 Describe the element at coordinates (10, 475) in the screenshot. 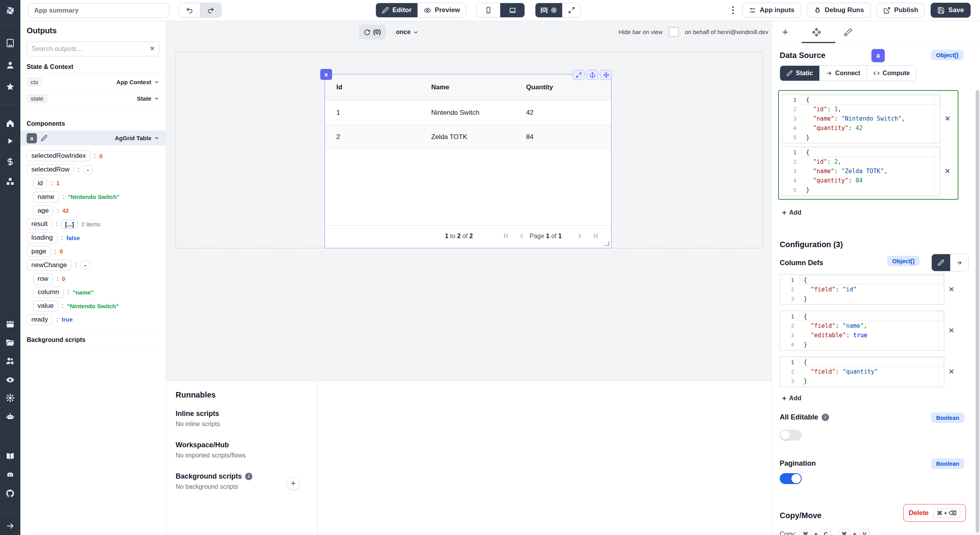

I see `discord-link` at that location.